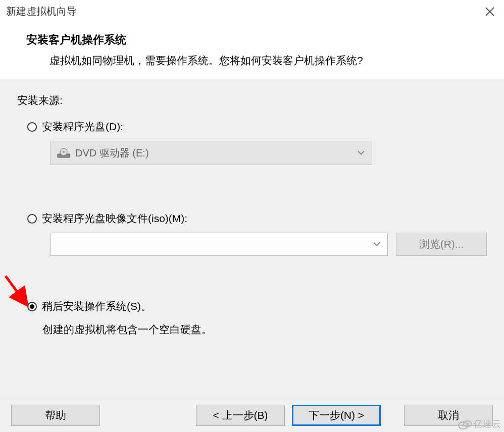  I want to click on titlebar: 新建虚拟机向导, so click(252, 12).